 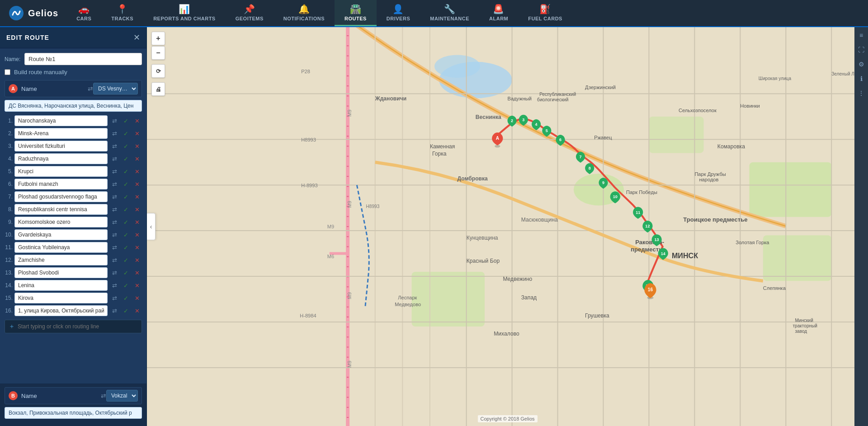 I want to click on zoom-in-button: +, so click(x=158, y=38).